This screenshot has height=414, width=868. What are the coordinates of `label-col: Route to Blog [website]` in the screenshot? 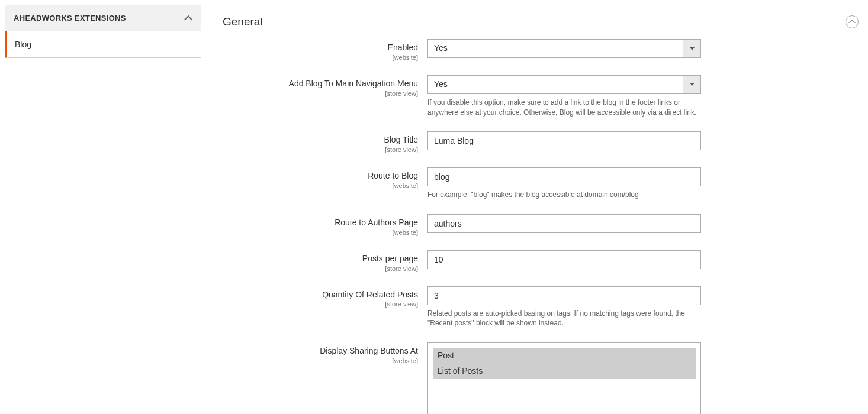 It's located at (325, 179).